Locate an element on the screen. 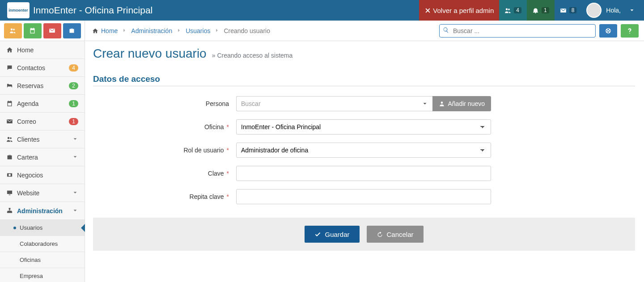  bed-icon is located at coordinates (10, 86).